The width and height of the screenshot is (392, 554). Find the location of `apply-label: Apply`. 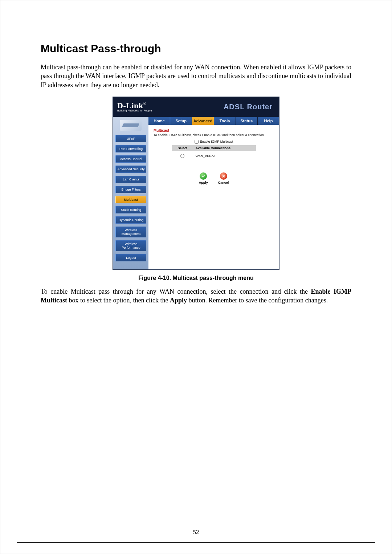

apply-label: Apply is located at coordinates (203, 183).